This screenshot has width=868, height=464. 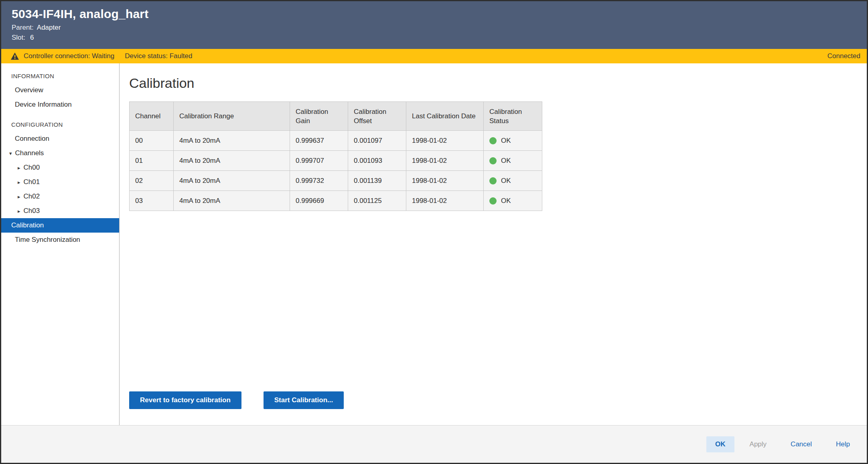 What do you see at coordinates (60, 105) in the screenshot?
I see `sidebar-item-device-information: Device Information` at bounding box center [60, 105].